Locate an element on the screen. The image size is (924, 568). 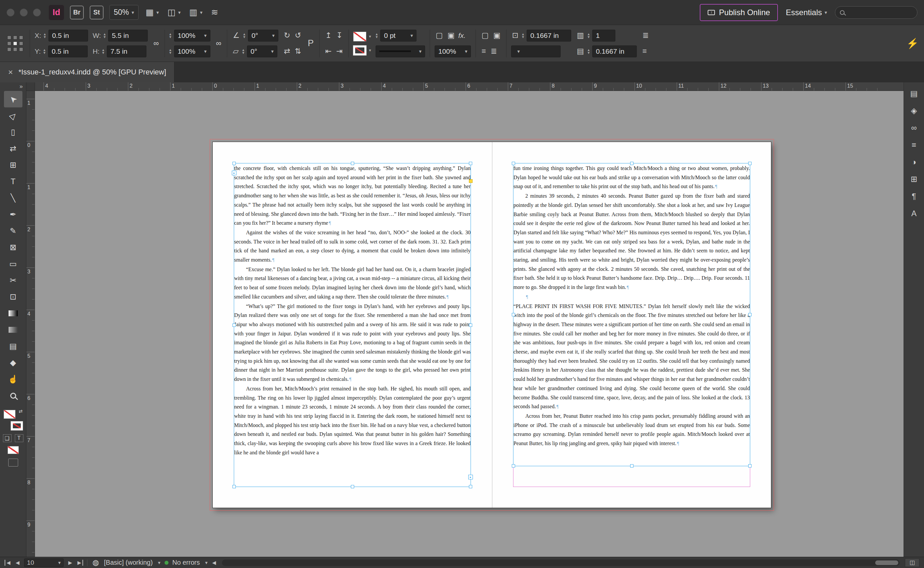
tool-scissors: ✂ is located at coordinates (14, 280).